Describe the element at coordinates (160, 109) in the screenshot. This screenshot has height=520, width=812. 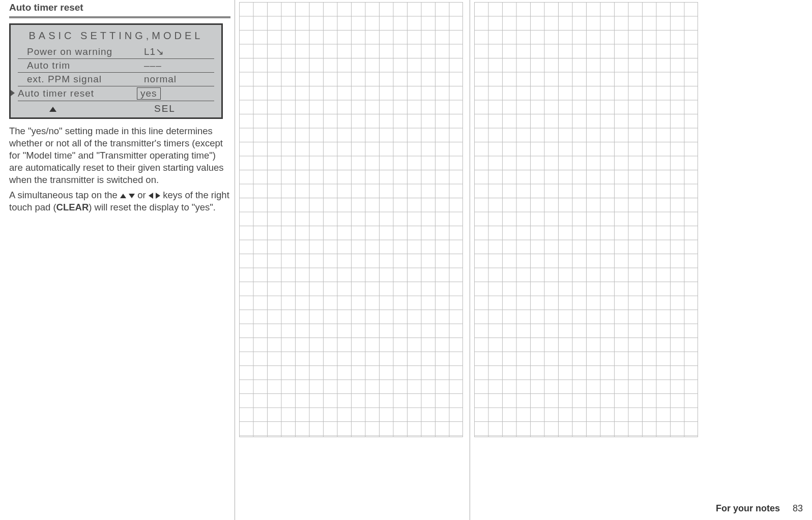
I see `lcd-footer-sel: SEL` at that location.